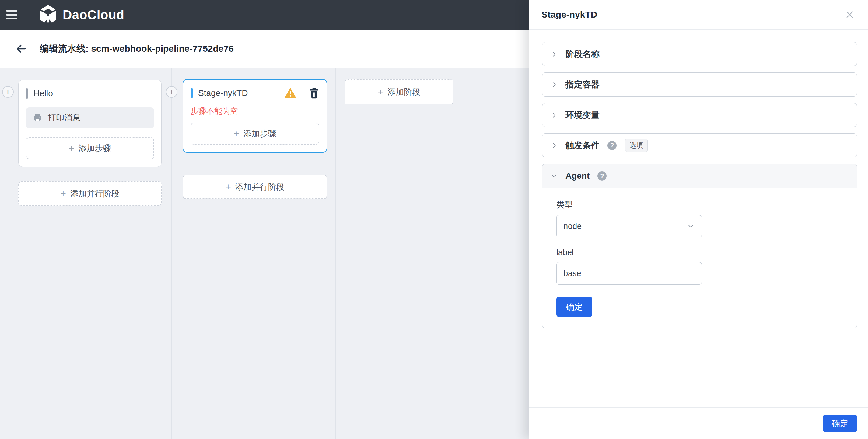 The image size is (868, 439). I want to click on drawer-footer: 确定, so click(698, 423).